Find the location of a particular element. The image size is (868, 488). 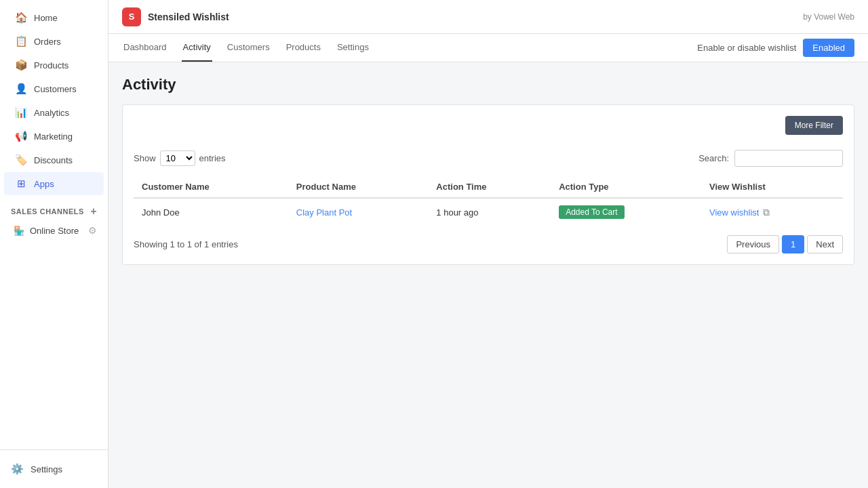

page-1-button: 1 is located at coordinates (793, 244).